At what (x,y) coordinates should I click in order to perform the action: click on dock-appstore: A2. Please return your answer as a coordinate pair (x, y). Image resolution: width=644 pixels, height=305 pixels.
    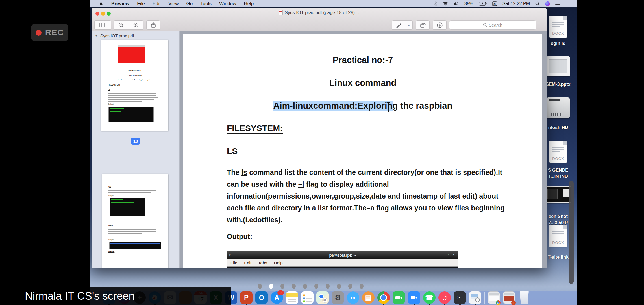
    Looking at the image, I should click on (277, 298).